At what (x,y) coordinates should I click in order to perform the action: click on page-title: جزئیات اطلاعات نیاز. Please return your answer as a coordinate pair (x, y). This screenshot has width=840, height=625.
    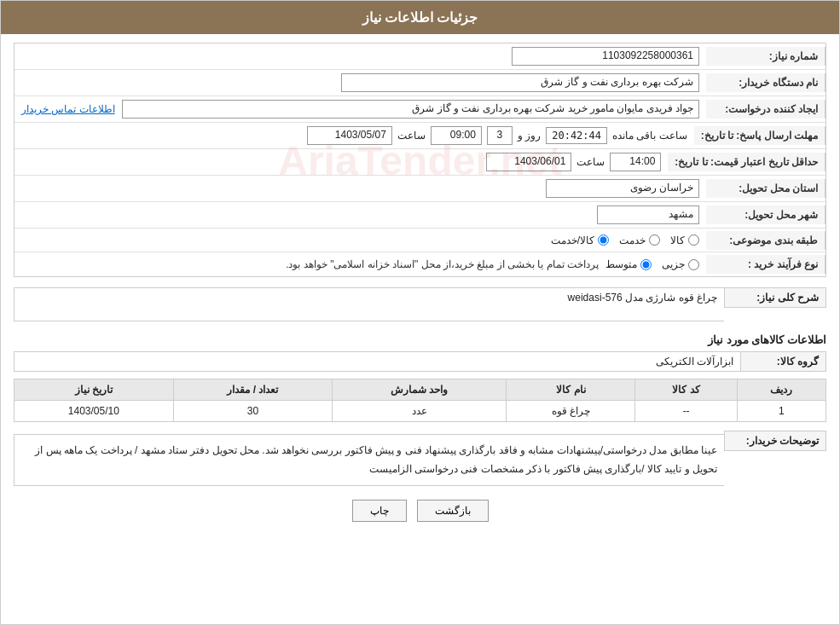
    Looking at the image, I should click on (420, 17).